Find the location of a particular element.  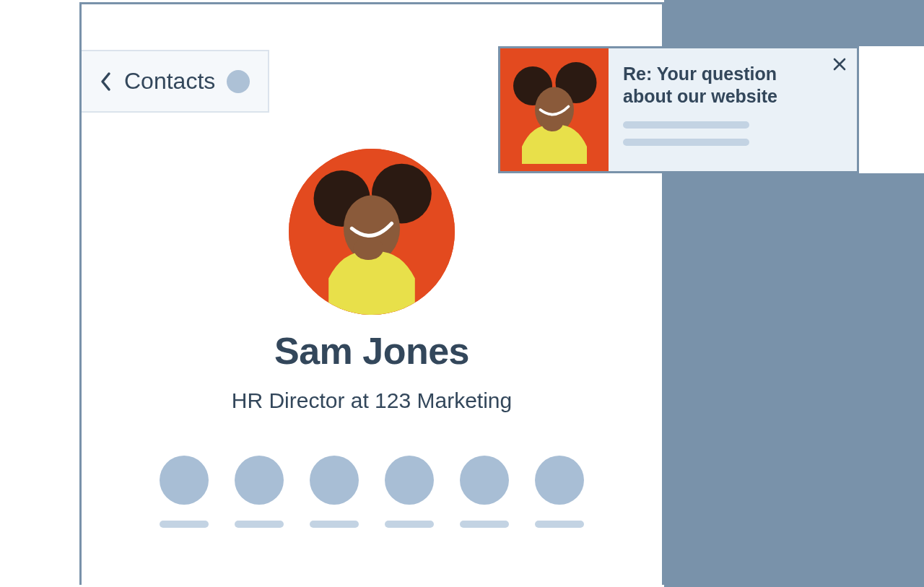

breadcrumb-label: Contacts is located at coordinates (170, 81).